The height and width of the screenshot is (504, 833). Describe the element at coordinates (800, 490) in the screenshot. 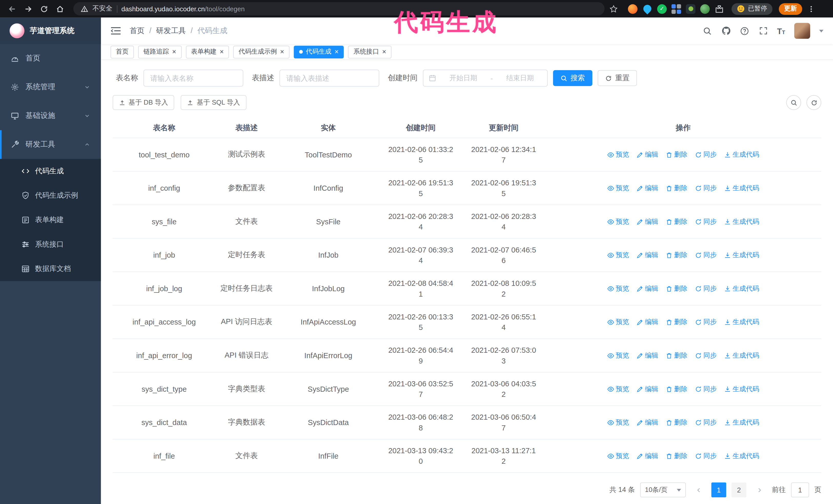

I see `goto-page-input` at that location.